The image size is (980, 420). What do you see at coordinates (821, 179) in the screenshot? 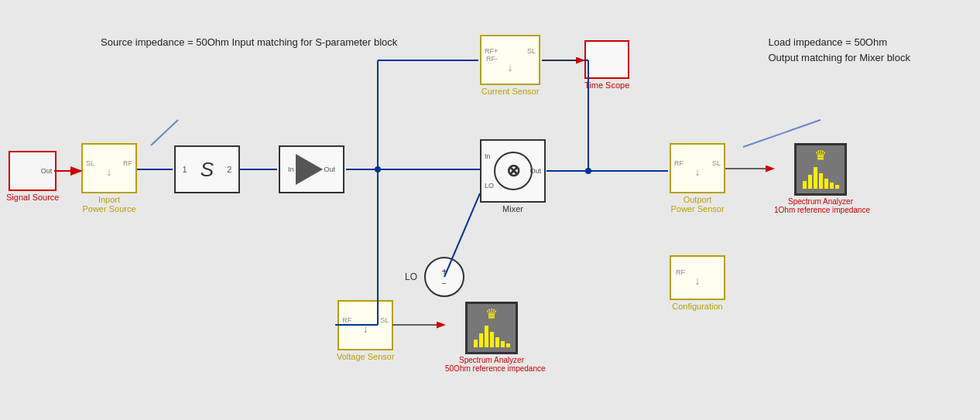
I see `spectrum-1ohm-block: ♛ Spectrum Analyzer1Ohm reference impeda…` at bounding box center [821, 179].